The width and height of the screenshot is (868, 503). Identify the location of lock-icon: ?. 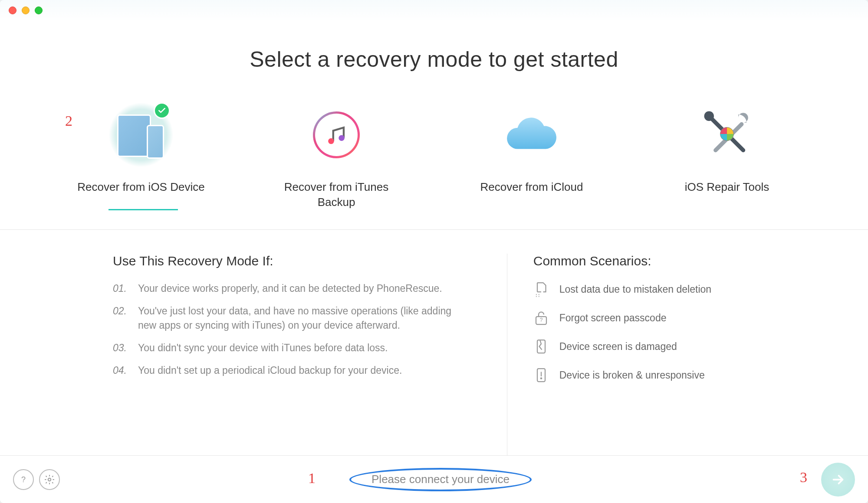
(541, 318).